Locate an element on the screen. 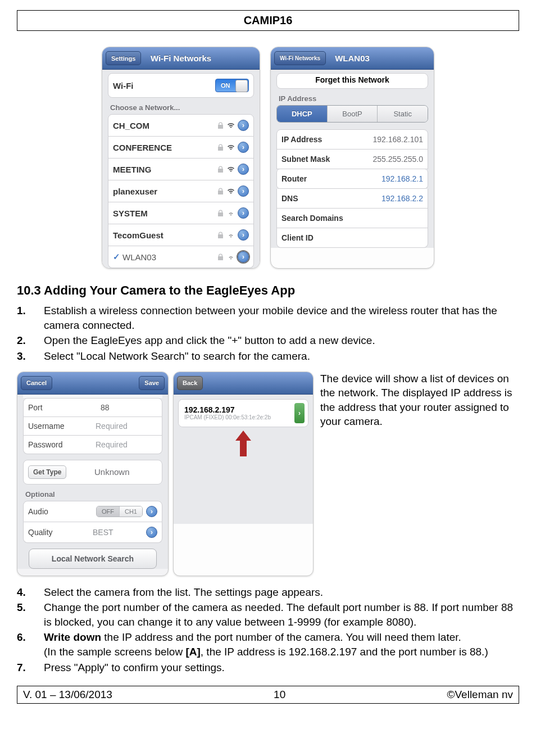 This screenshot has height=756, width=536. back-button: Back is located at coordinates (190, 383).